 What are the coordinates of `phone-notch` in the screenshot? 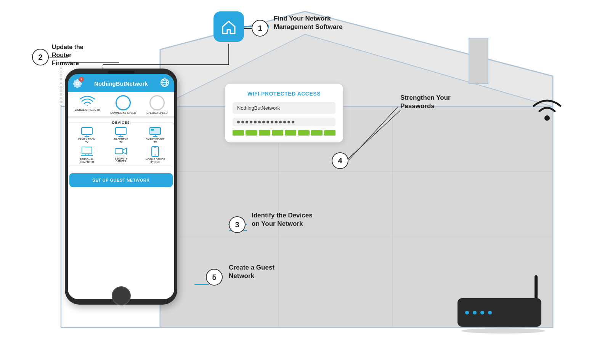 It's located at (121, 72).